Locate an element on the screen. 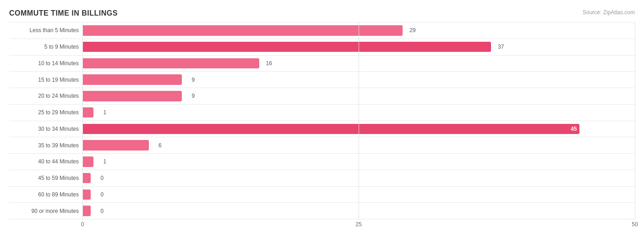 The height and width of the screenshot is (240, 644). bar-row: 20 to 24 Minutes9 is located at coordinates (322, 96).